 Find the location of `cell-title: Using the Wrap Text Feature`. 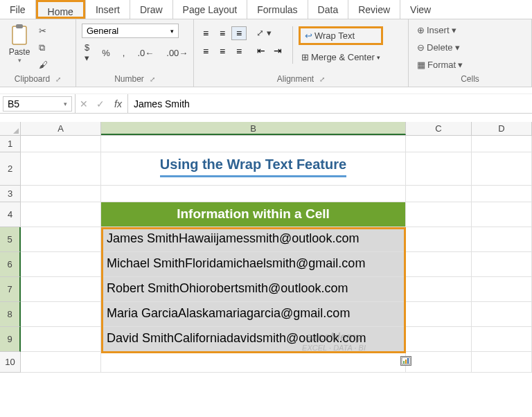

cell-title: Using the Wrap Text Feature is located at coordinates (254, 169).